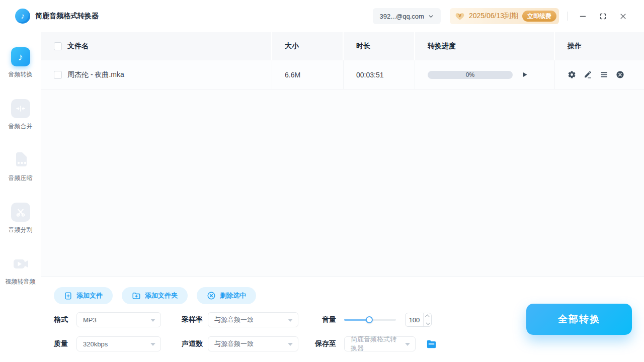 This screenshot has height=362, width=644. I want to click on slider-thumb, so click(369, 320).